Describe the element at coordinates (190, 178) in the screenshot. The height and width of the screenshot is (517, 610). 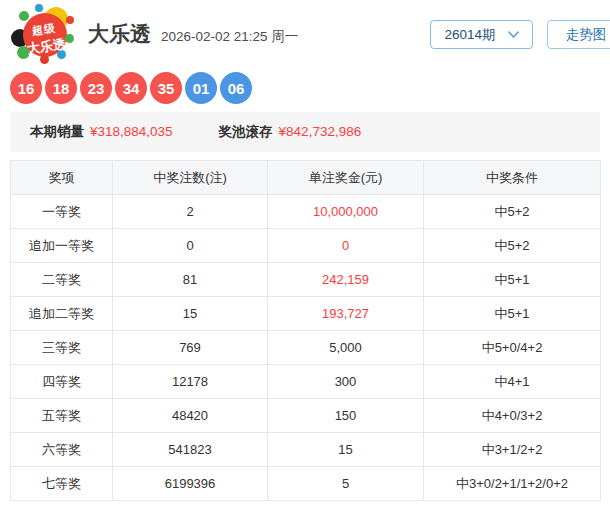
I see `column-header-count: 中奖注数(注)` at that location.